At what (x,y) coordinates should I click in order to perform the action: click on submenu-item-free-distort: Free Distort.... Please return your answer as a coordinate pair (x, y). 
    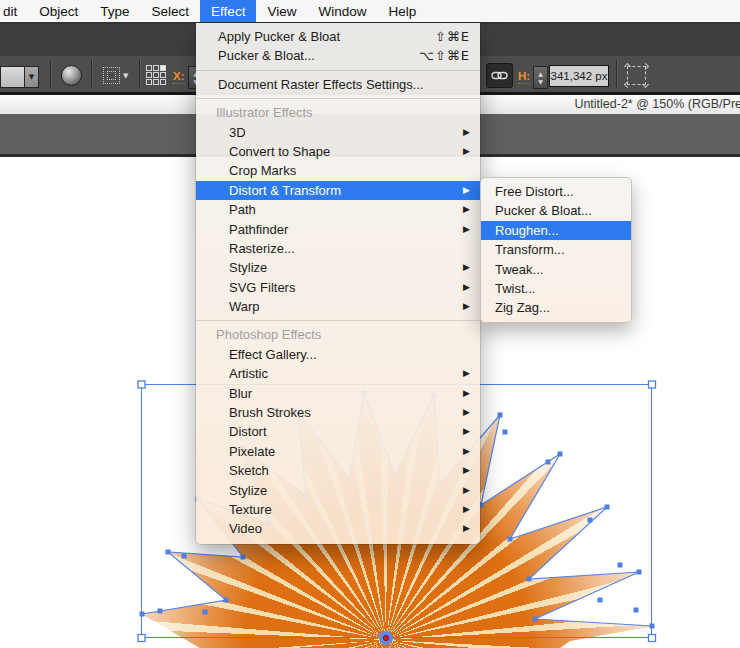
    Looking at the image, I should click on (556, 192).